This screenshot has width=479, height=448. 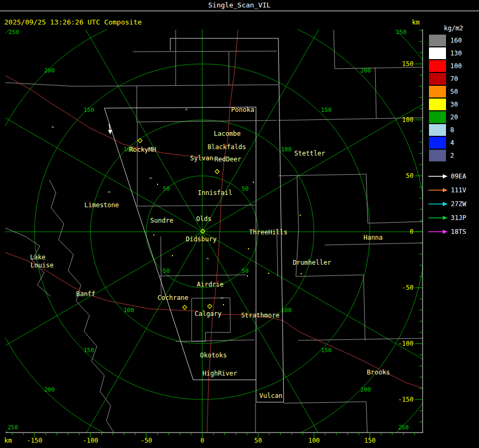 What do you see at coordinates (314, 441) in the screenshot?
I see `bottom-axis-label: 100` at bounding box center [314, 441].